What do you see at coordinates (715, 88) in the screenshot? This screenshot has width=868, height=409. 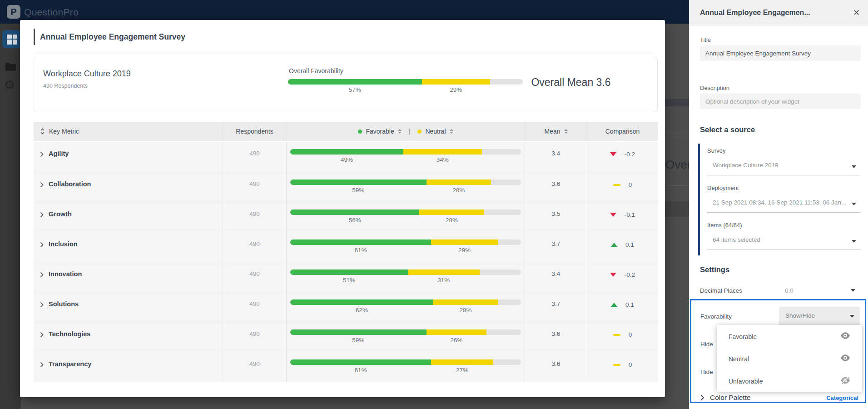 I see `description-field-label: Description` at bounding box center [715, 88].